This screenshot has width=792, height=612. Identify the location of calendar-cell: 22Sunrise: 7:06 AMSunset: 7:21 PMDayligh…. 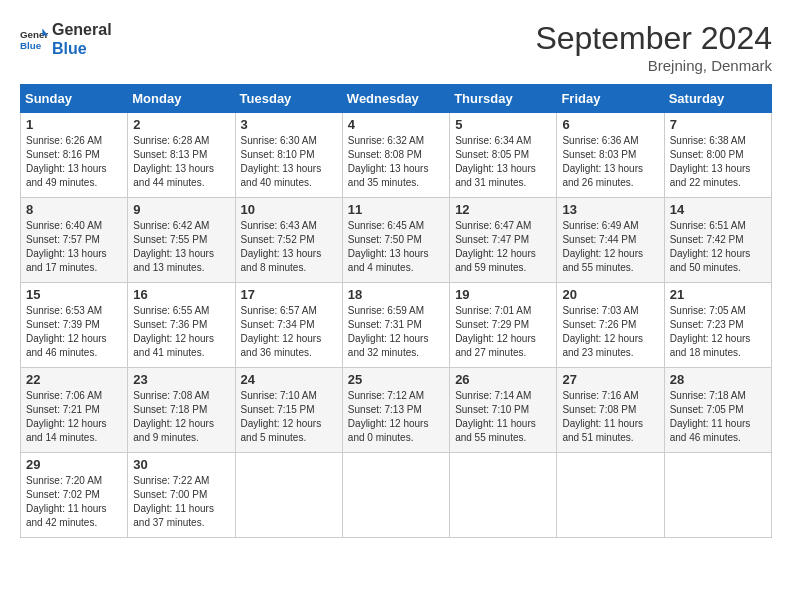
(74, 410).